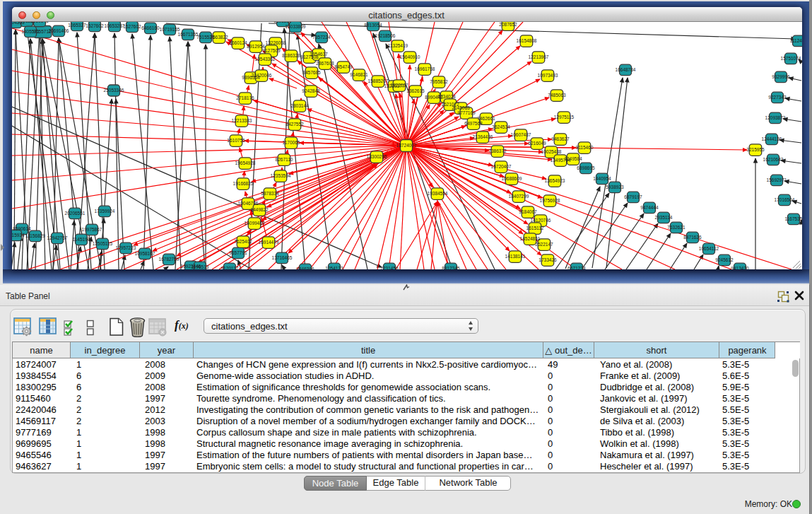 The width and height of the screenshot is (812, 514). What do you see at coordinates (35, 236) in the screenshot?
I see `svg-text: 11156829` at bounding box center [35, 236].